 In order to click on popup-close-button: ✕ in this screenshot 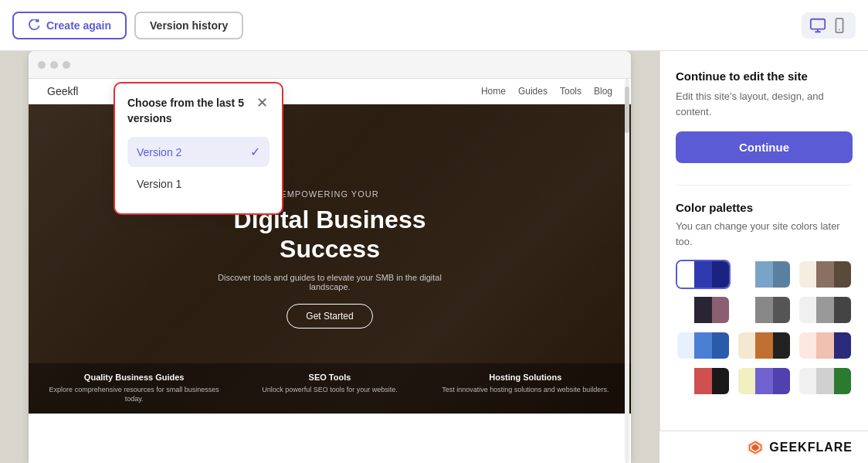, I will do `click(263, 103)`.